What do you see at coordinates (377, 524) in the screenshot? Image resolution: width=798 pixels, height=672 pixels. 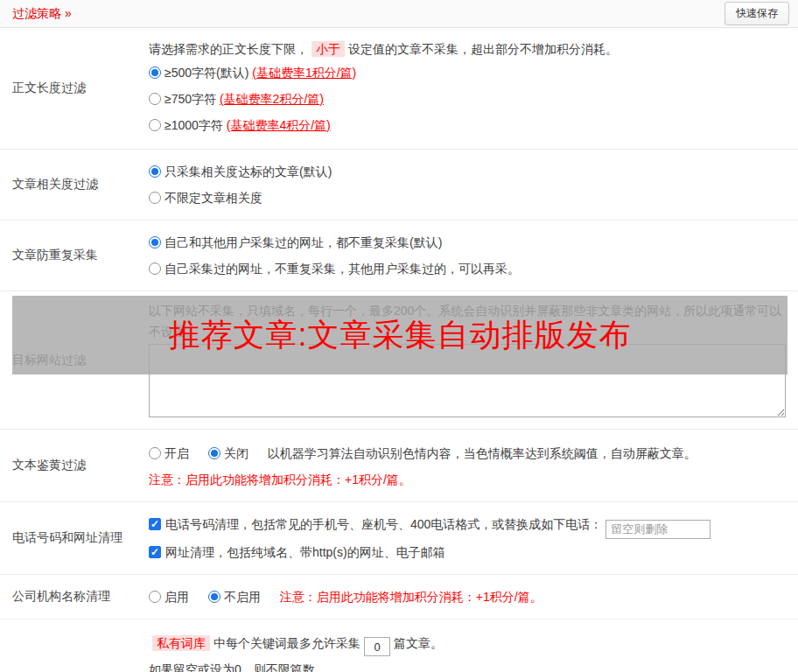 I see `option-phone-clean: 电话号码清理，包括常见的手机号、座机号、400电话格式，或替换成如下电话：` at bounding box center [377, 524].